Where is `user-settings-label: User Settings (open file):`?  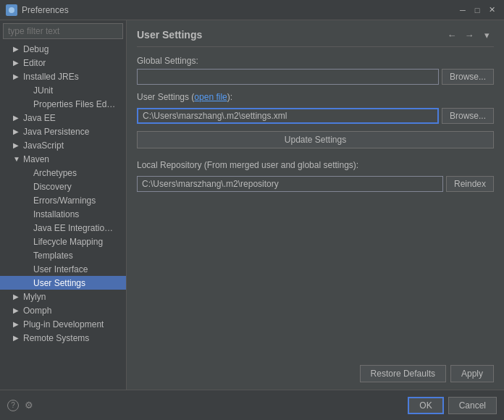 user-settings-label: User Settings (open file): is located at coordinates (316, 97).